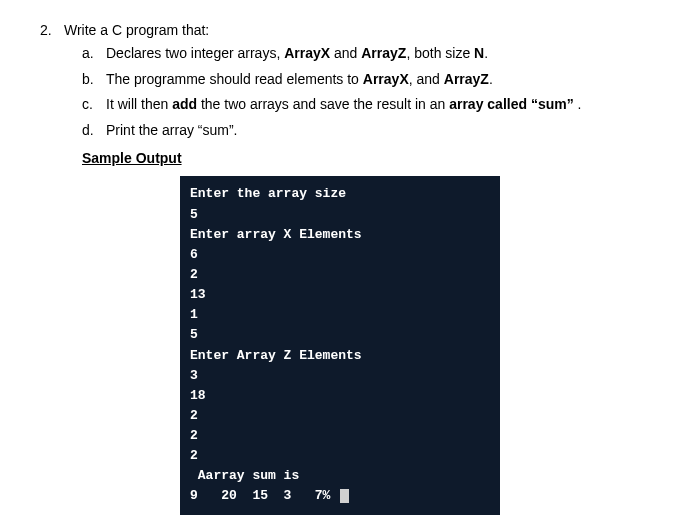 The width and height of the screenshot is (700, 518). I want to click on item-letter: b., so click(94, 80).